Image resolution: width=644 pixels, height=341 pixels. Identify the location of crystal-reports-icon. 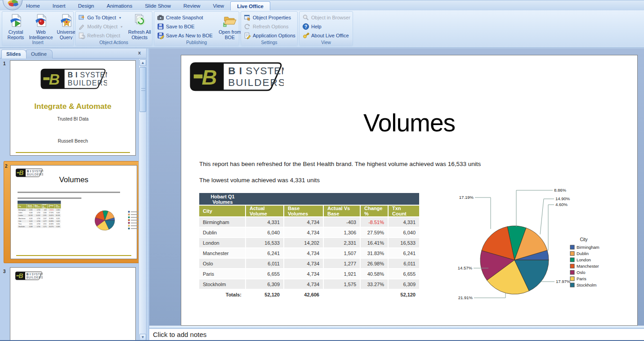
(16, 21).